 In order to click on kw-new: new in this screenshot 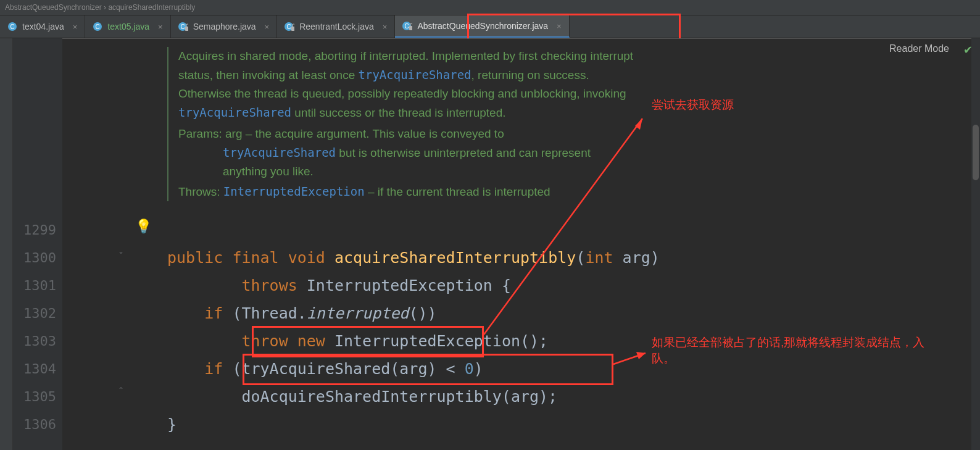, I will do `click(311, 341)`.